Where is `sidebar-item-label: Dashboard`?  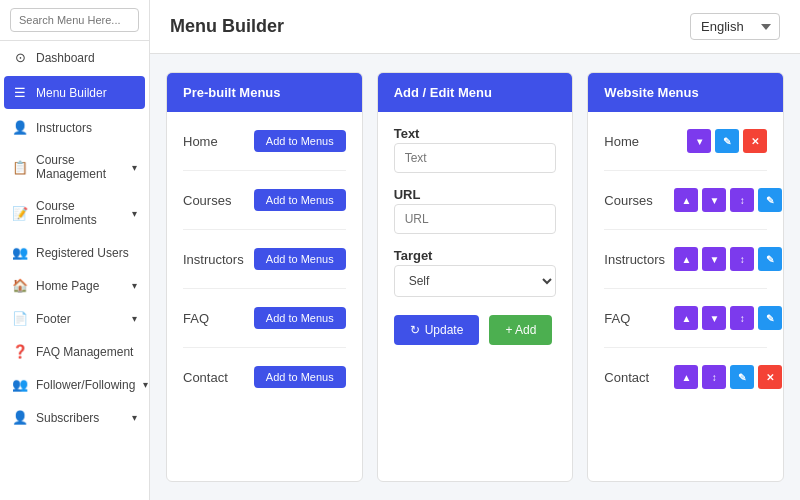 sidebar-item-label: Dashboard is located at coordinates (66, 58).